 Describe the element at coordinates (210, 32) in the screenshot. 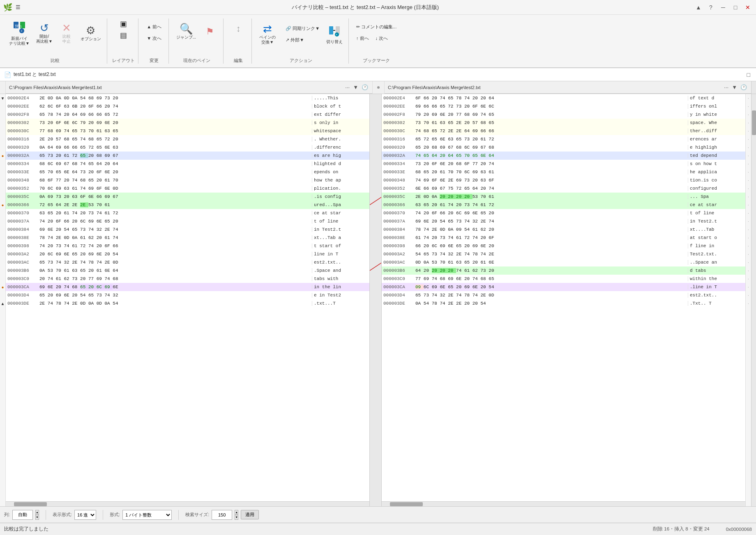

I see `edit-flag-btn: ⚑` at that location.